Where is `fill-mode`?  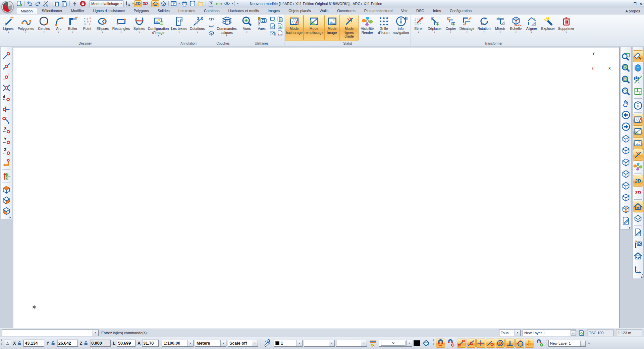
fill-mode is located at coordinates (638, 132).